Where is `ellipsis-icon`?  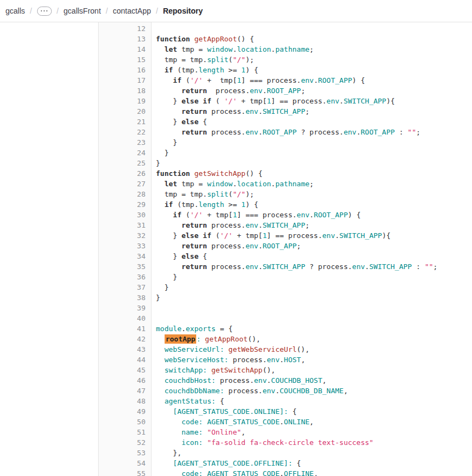 ellipsis-icon is located at coordinates (41, 11).